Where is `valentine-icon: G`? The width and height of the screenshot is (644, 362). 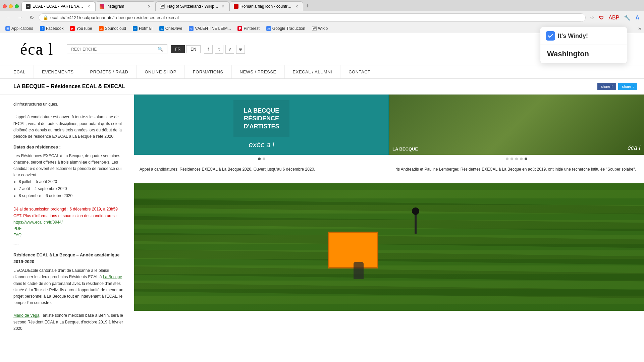 valentine-icon: G is located at coordinates (191, 28).